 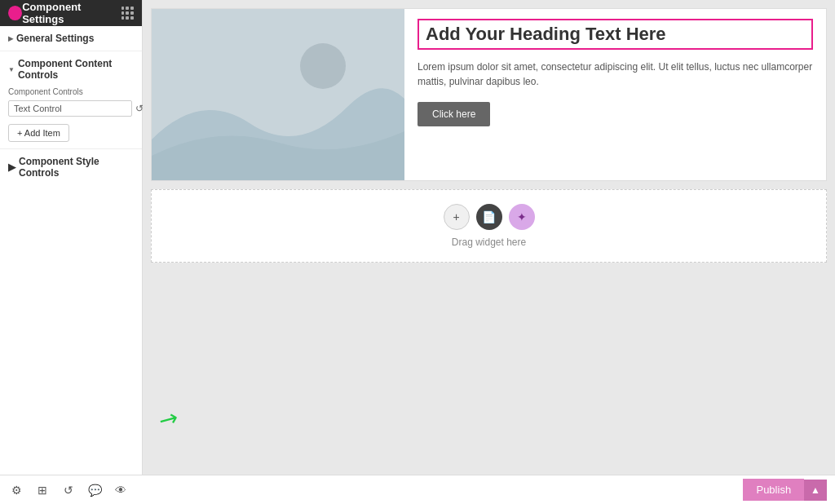 What do you see at coordinates (76, 69) in the screenshot?
I see `component-content-label: Component Content Controls` at bounding box center [76, 69].